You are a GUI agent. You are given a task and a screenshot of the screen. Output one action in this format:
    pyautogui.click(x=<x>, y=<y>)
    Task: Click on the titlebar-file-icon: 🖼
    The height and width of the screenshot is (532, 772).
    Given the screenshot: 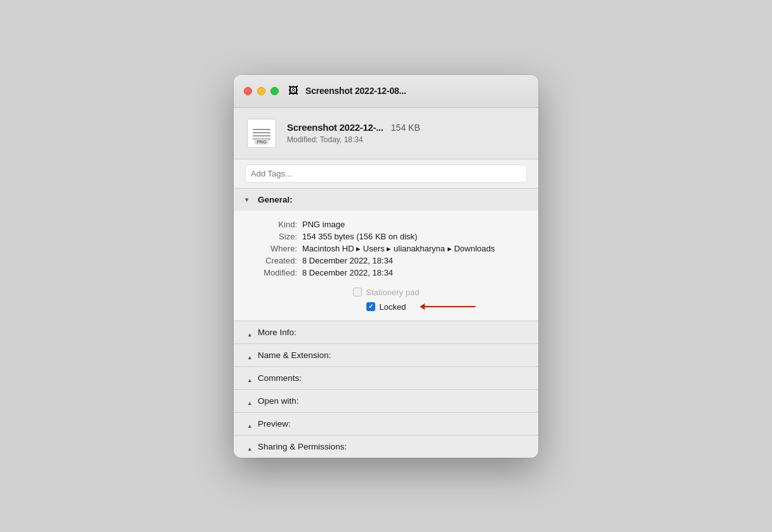 What is the action you would take?
    pyautogui.click(x=293, y=91)
    